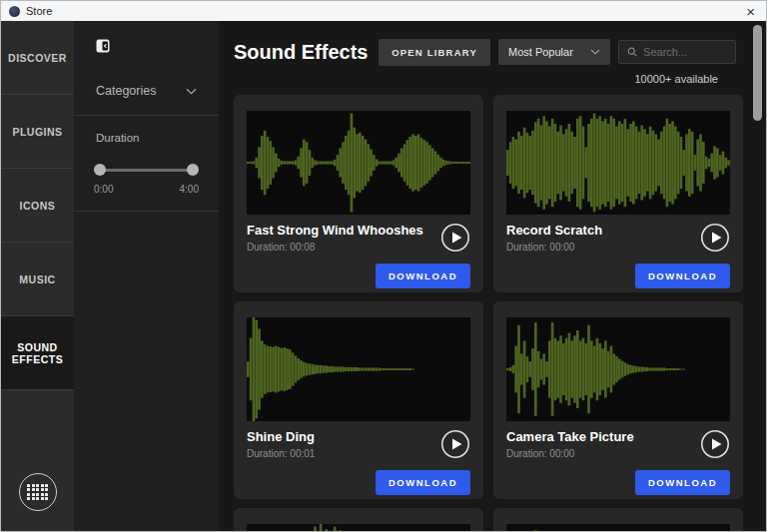 The height and width of the screenshot is (532, 767). I want to click on categories-header: Categories, so click(146, 91).